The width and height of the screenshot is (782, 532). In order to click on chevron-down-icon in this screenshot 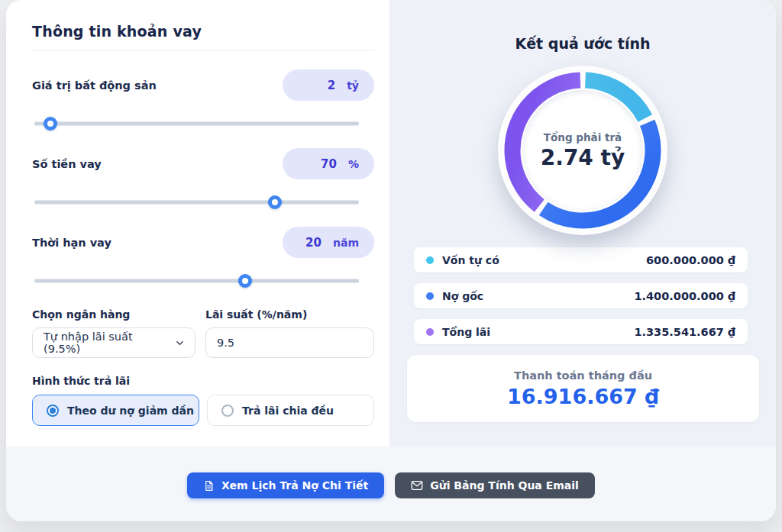, I will do `click(180, 343)`.